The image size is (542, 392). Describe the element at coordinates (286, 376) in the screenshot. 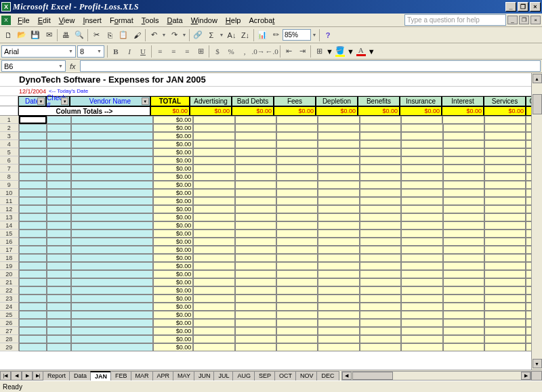

I see `sheet-tab-oct: OCT` at that location.